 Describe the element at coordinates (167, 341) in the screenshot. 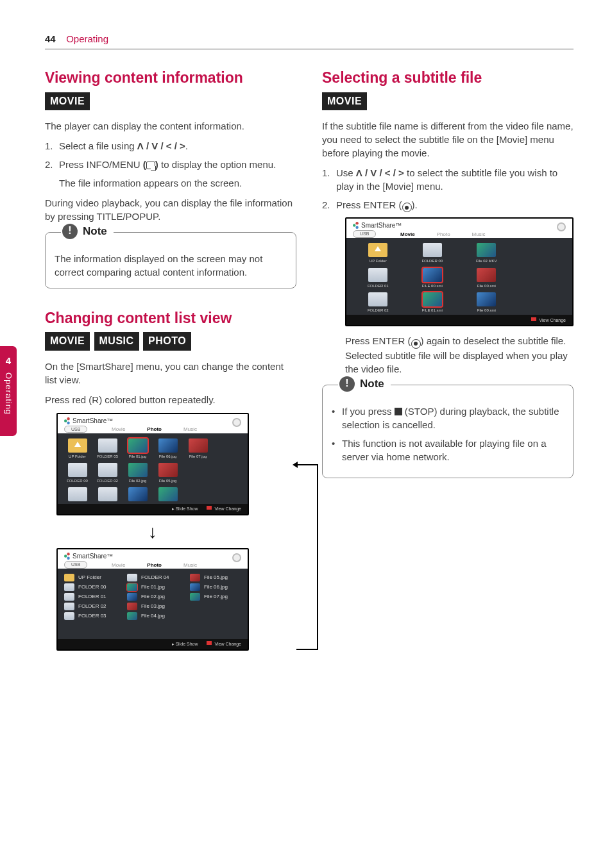

I see `tag-photo: PHOTO` at that location.